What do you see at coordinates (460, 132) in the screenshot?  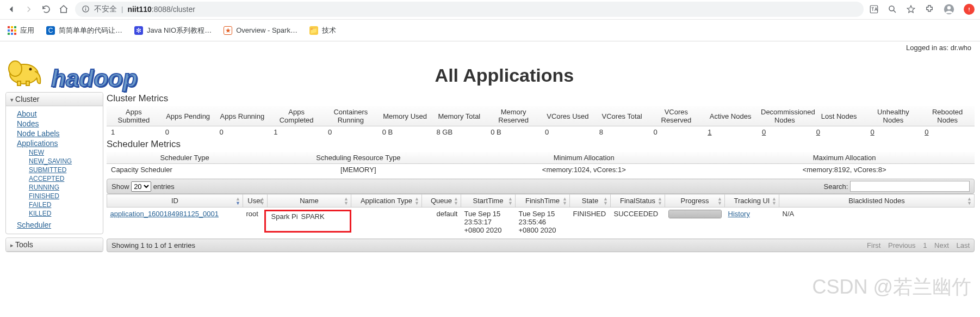 I see `cm-memory-total: 8 GB` at bounding box center [460, 132].